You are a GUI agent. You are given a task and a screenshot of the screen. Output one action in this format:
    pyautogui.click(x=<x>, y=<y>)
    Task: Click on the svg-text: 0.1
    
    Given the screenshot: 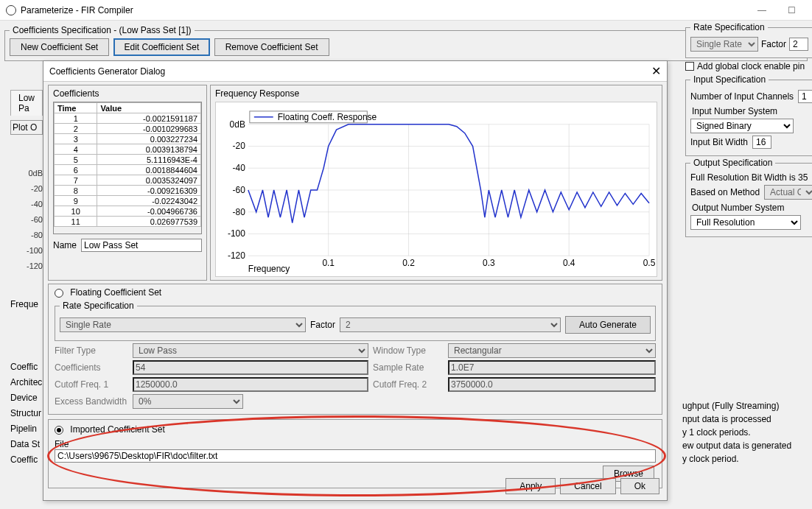 What is the action you would take?
    pyautogui.click(x=329, y=263)
    